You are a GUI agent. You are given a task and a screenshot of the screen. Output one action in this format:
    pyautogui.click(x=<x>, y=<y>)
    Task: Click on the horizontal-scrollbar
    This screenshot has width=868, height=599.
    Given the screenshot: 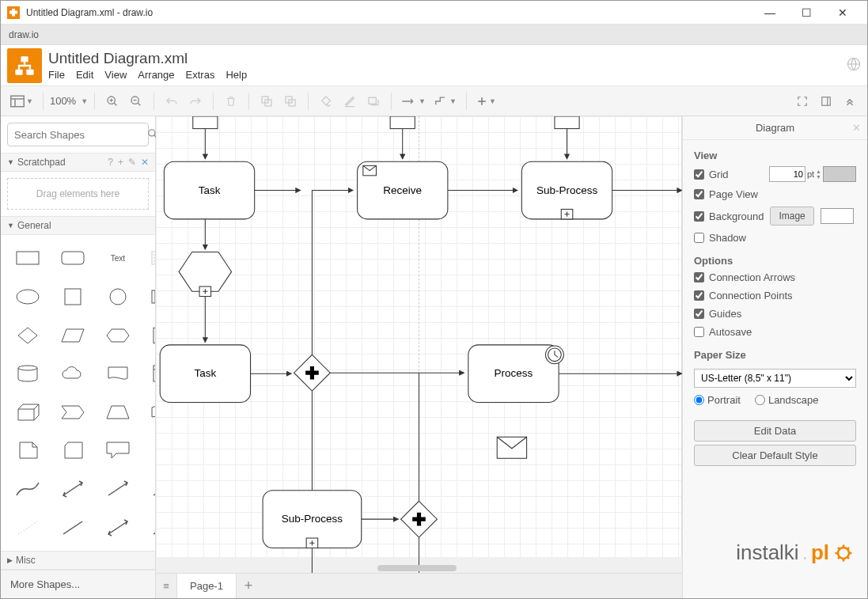 What is the action you would take?
    pyautogui.click(x=419, y=568)
    